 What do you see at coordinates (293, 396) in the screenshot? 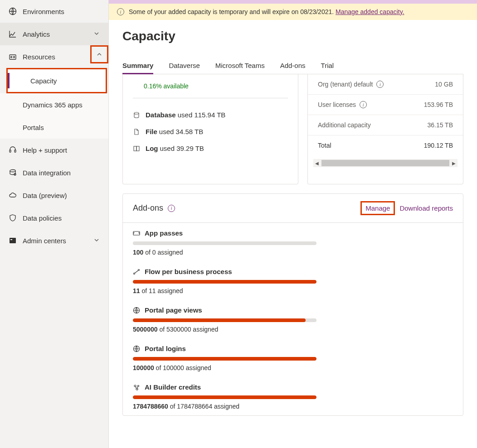
I see `addon-ai-builder: AI Builder credits 1784788660 of 1784788…` at bounding box center [293, 396].